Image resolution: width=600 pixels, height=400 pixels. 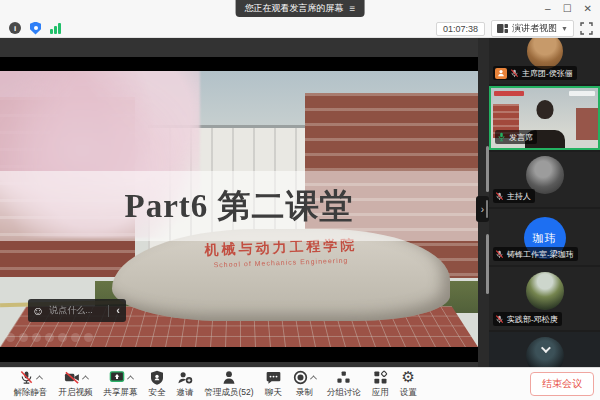 I want to click on record-icon, so click(x=300, y=378).